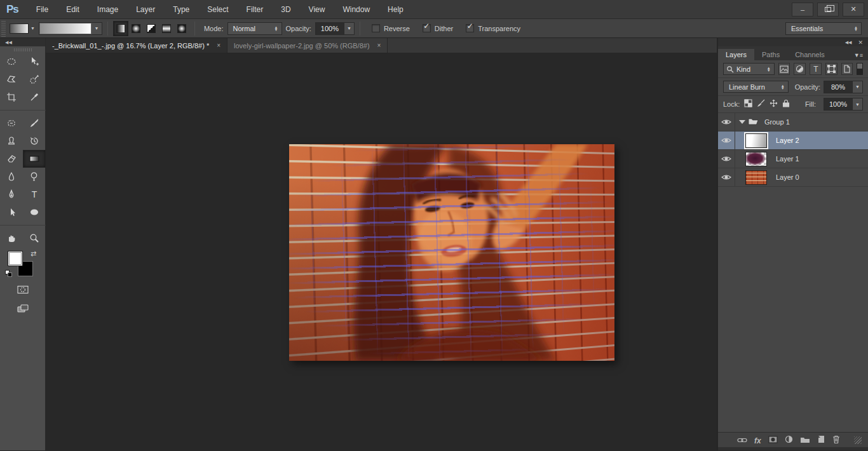 The width and height of the screenshot is (868, 451). What do you see at coordinates (34, 79) in the screenshot?
I see `quick-selection-tool` at bounding box center [34, 79].